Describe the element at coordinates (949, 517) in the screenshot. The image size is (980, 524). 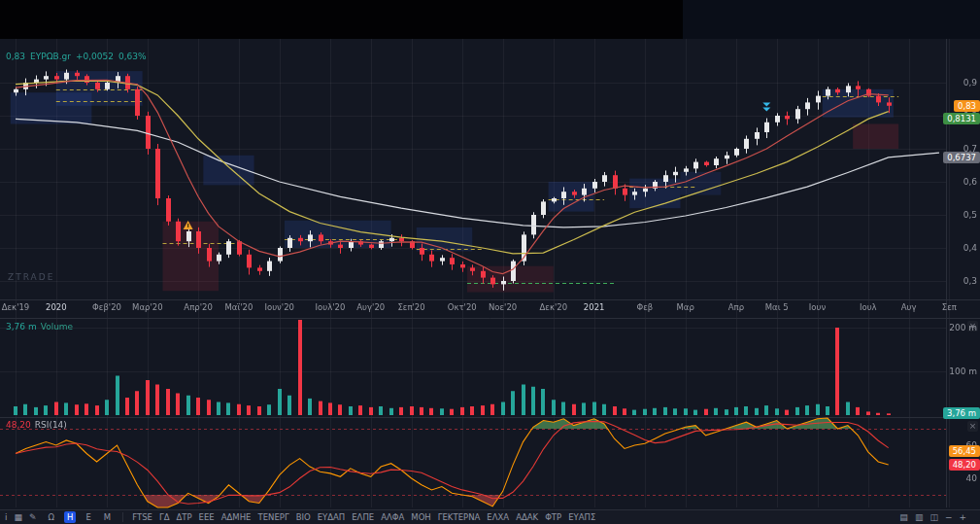
I see `zoom-out-icon: −` at that location.